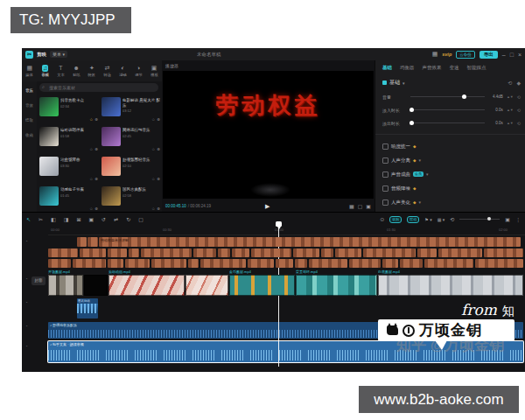  Describe the element at coordinates (30, 135) in the screenshot. I see `category-收藏: 收藏` at that location.